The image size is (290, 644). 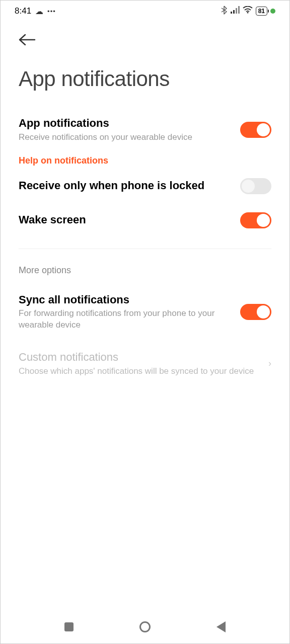 What do you see at coordinates (256, 312) in the screenshot?
I see `sync-all-toggle` at bounding box center [256, 312].